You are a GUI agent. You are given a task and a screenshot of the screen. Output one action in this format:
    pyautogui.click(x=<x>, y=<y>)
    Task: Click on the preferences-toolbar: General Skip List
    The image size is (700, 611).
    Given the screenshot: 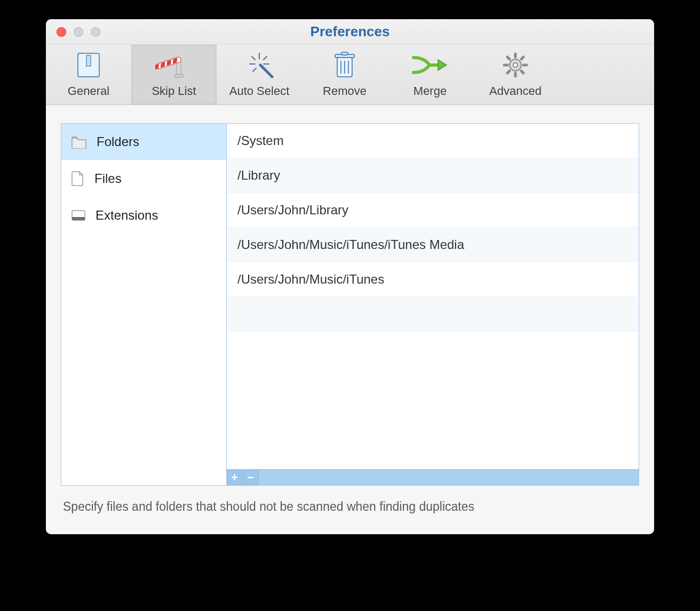 What is the action you would take?
    pyautogui.click(x=350, y=75)
    